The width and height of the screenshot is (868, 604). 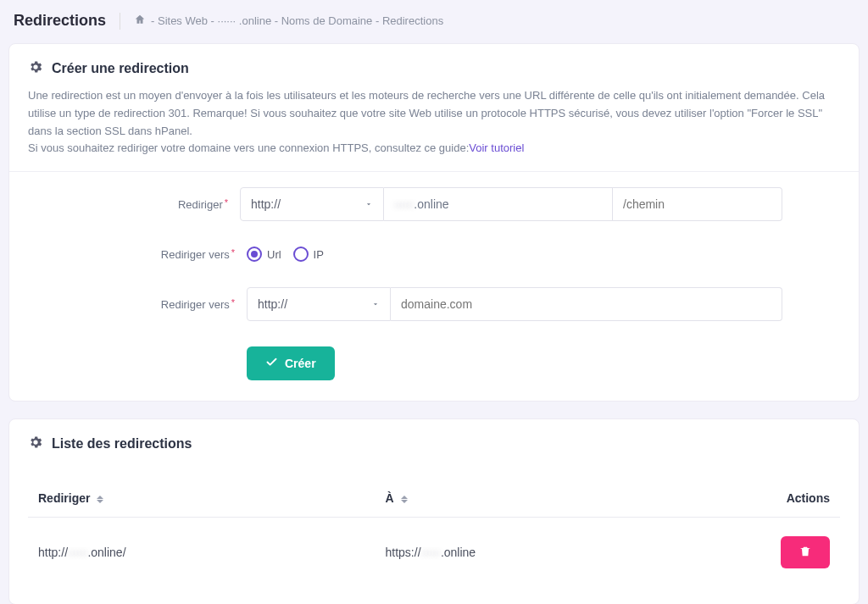 What do you see at coordinates (301, 254) in the screenshot?
I see `radio-ip-circle` at bounding box center [301, 254].